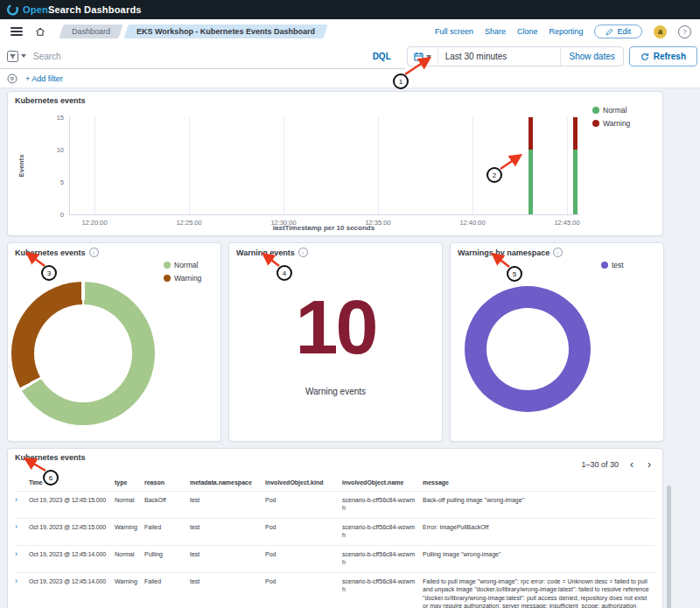 Image resolution: width=700 pixels, height=608 pixels. Describe the element at coordinates (17, 31) in the screenshot. I see `menu-icon` at that location.